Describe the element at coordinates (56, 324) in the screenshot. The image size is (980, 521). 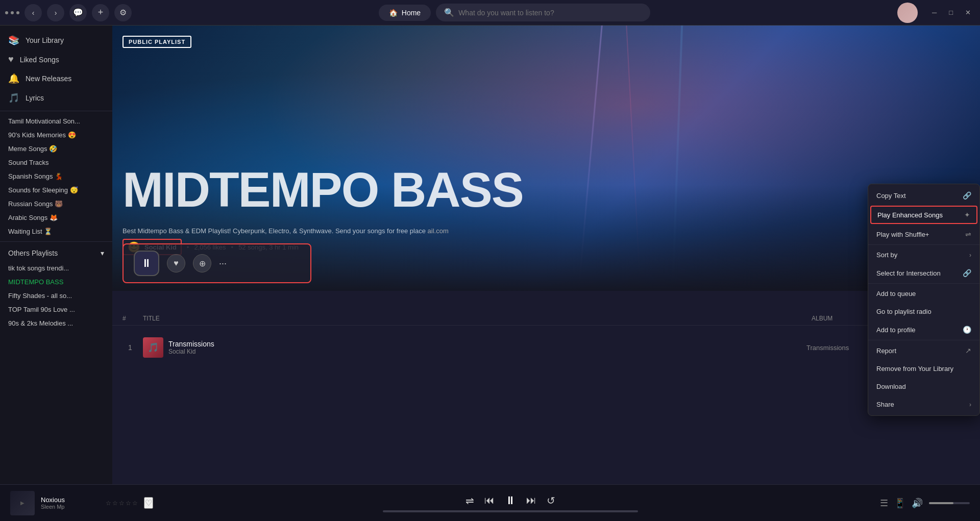
I see `playlist-item-90s2ks: 90s & 2ks Melodies ...` at that location.